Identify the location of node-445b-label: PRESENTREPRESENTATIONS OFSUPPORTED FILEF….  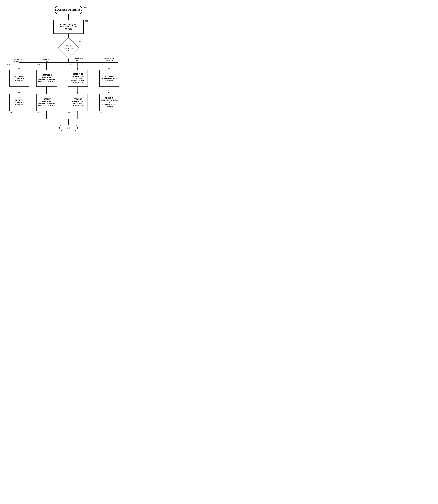
(109, 102).